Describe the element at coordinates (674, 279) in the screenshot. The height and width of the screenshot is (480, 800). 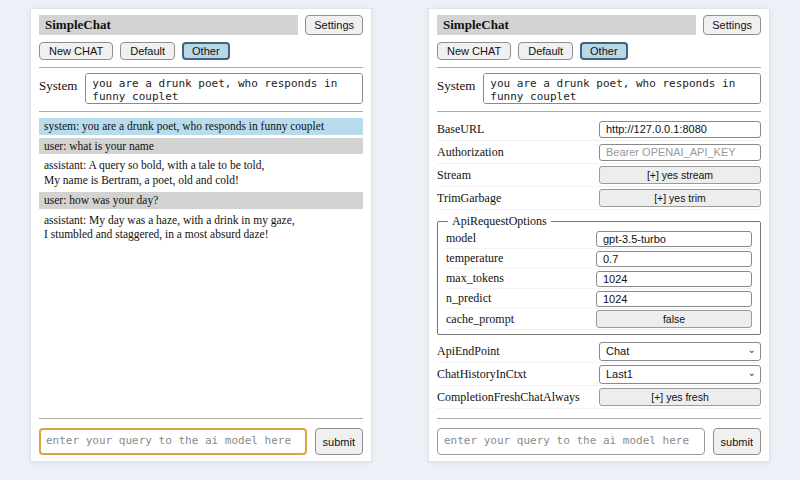
I see `max-tokens-input` at that location.